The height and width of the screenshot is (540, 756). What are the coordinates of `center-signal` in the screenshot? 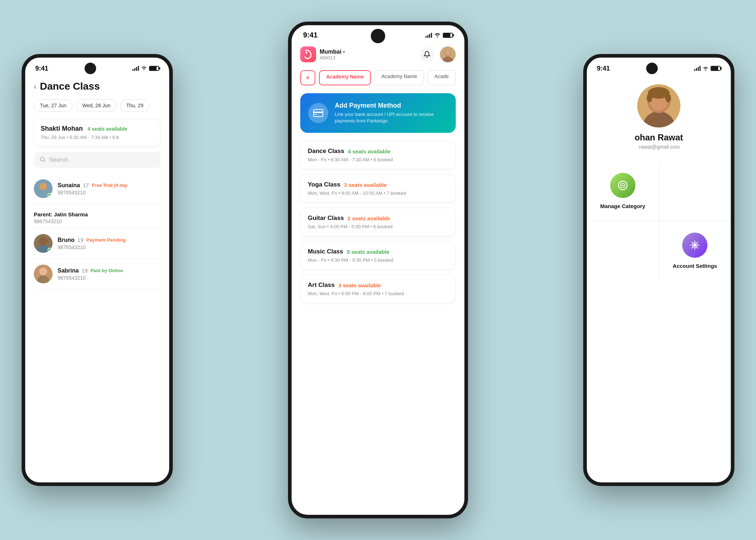 It's located at (429, 35).